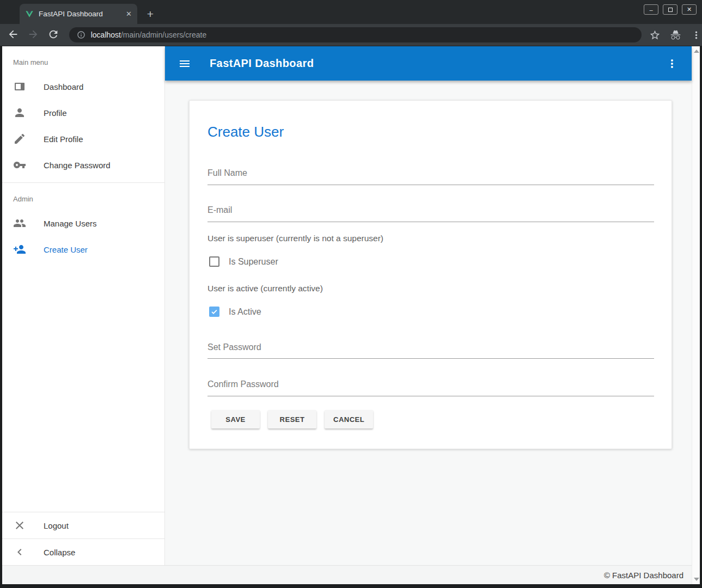 The width and height of the screenshot is (702, 588). What do you see at coordinates (235, 419) in the screenshot?
I see `save-button: SAVE` at bounding box center [235, 419].